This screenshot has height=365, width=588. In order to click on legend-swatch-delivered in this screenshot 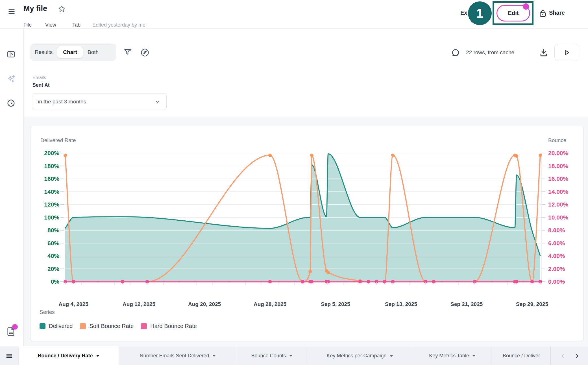, I will do `click(42, 326)`.